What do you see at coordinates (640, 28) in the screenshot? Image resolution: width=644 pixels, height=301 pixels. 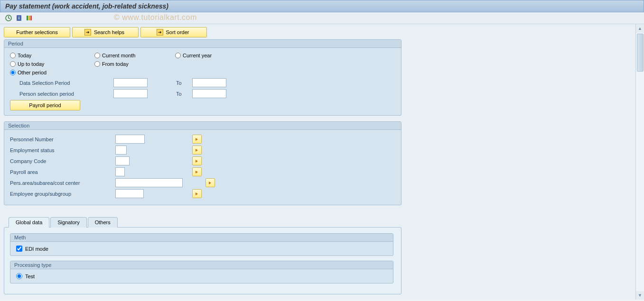 I see `scroll-up-icon: ▲` at bounding box center [640, 28].